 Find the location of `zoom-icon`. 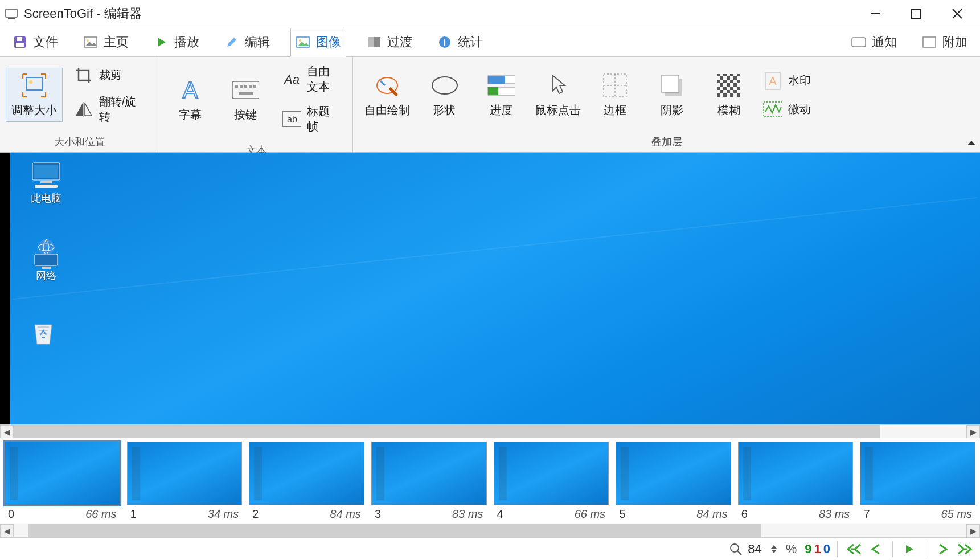

zoom-icon is located at coordinates (736, 549).